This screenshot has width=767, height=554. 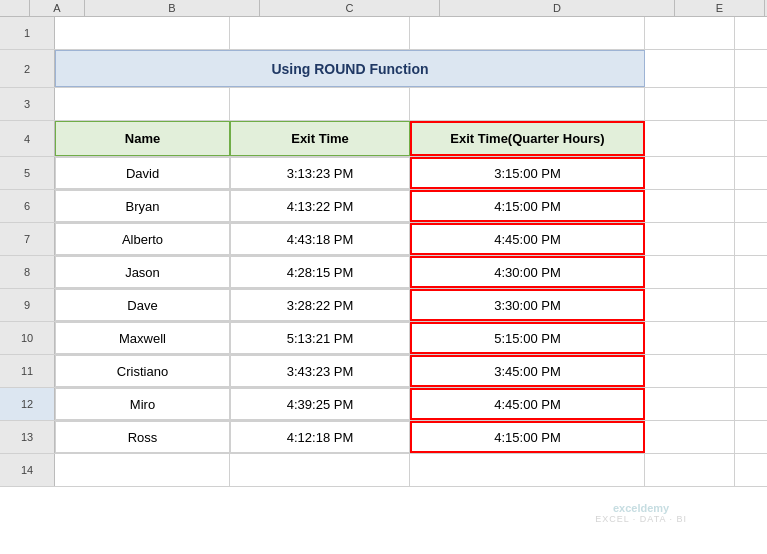 What do you see at coordinates (320, 138) in the screenshot?
I see `header-exit-time: Exit Time` at bounding box center [320, 138].